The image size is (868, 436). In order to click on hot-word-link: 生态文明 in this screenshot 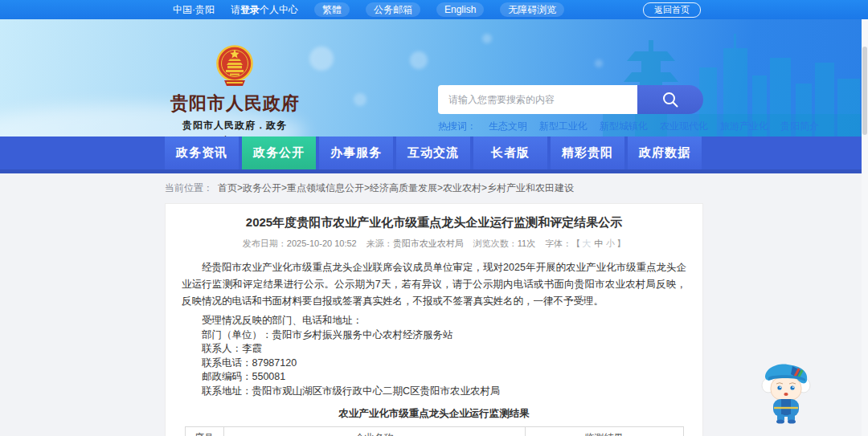, I will do `click(508, 127)`.